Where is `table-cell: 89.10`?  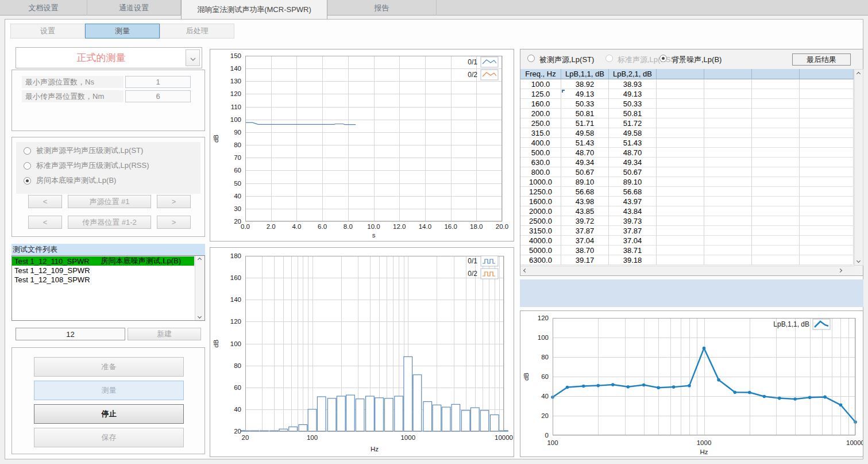
table-cell: 89.10 is located at coordinates (633, 182).